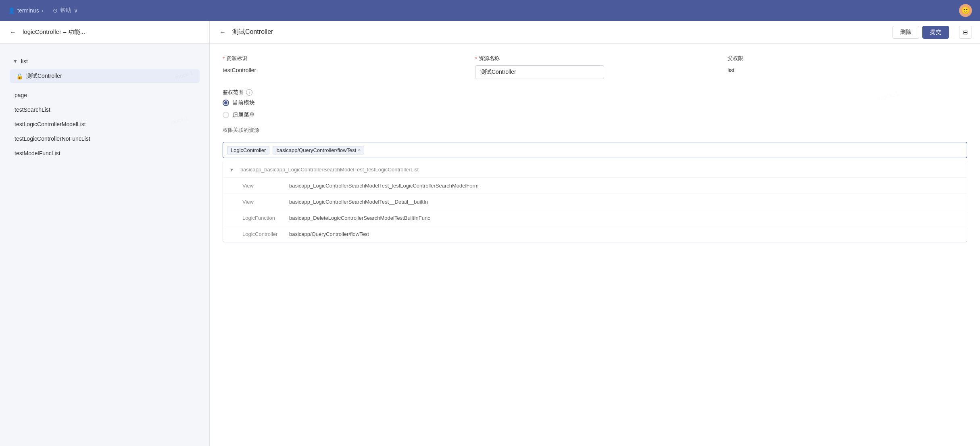 This screenshot has height=446, width=980. What do you see at coordinates (231, 170) in the screenshot?
I see `group-chevron-icon: ▼` at bounding box center [231, 170].